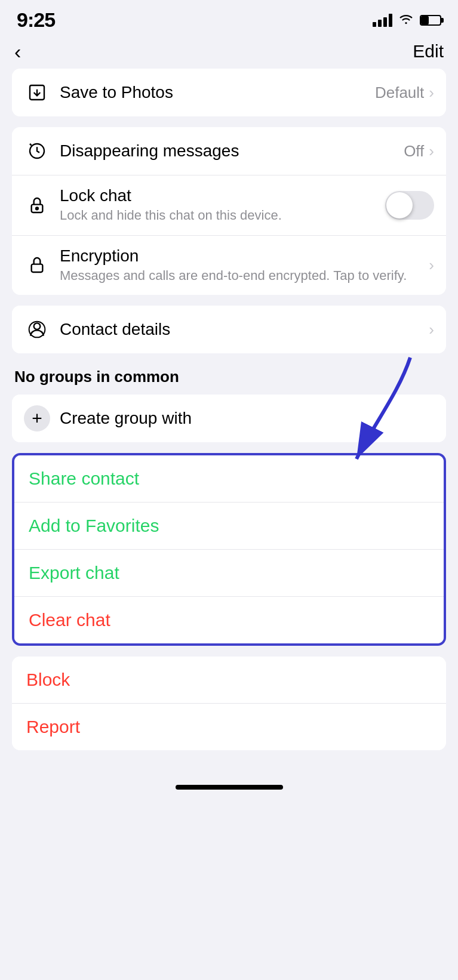  What do you see at coordinates (37, 329) in the screenshot?
I see `contact-icon` at bounding box center [37, 329].